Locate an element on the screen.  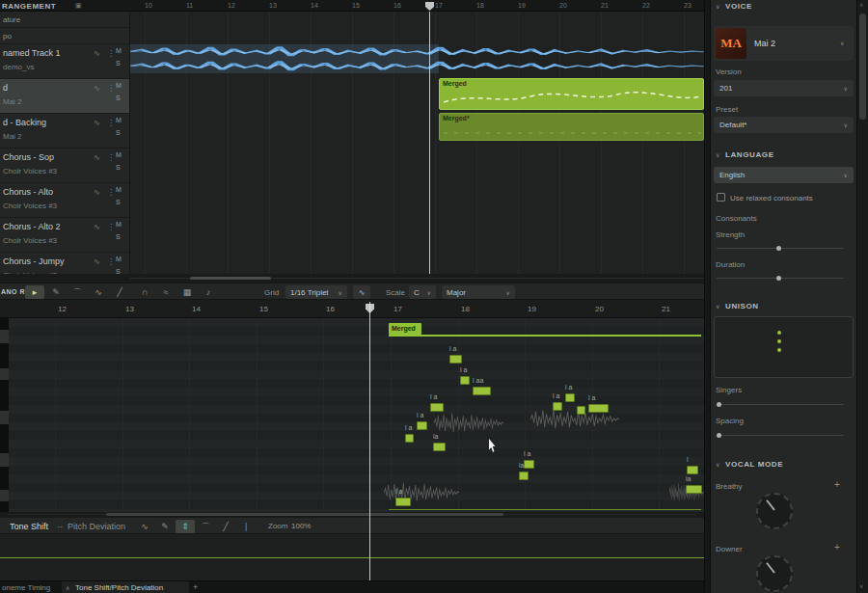
relaxed-consonants-checkbox is located at coordinates (721, 197).